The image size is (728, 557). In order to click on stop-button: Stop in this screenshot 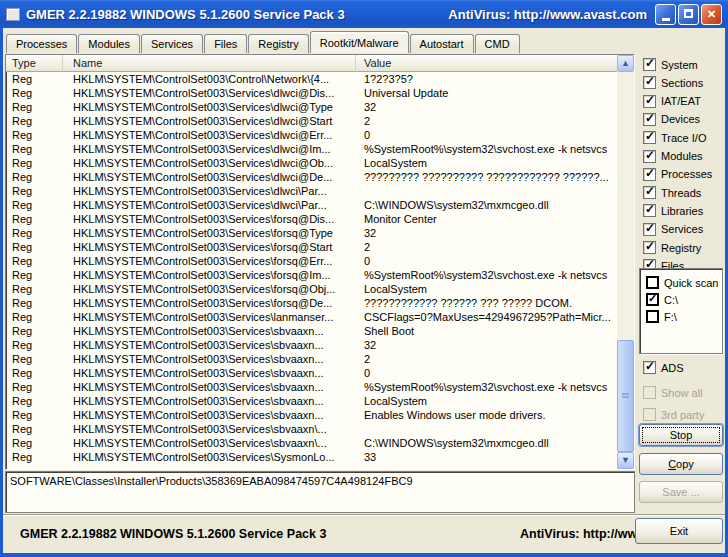, I will do `click(681, 435)`.